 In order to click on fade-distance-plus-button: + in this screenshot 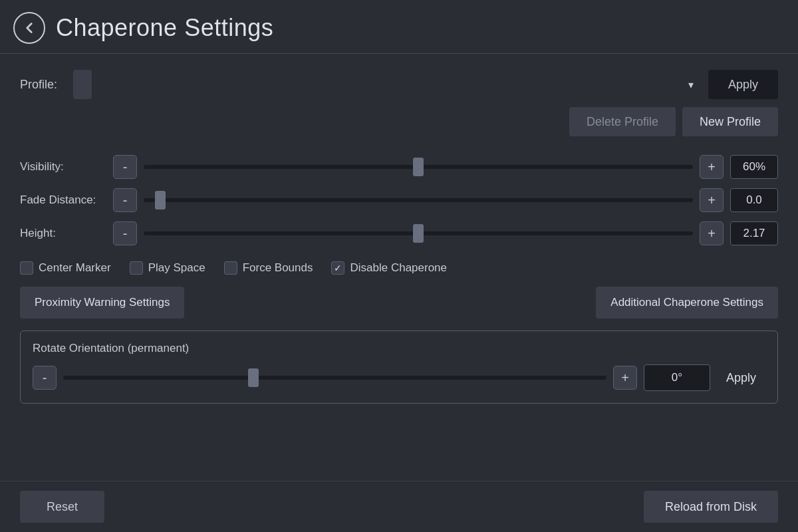, I will do `click(712, 200)`.